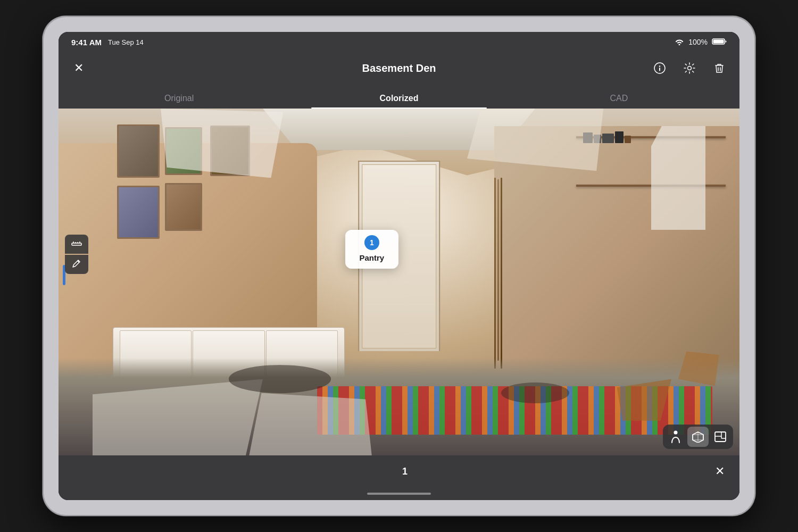 This screenshot has height=532, width=798. I want to click on measure-tool, so click(77, 244).